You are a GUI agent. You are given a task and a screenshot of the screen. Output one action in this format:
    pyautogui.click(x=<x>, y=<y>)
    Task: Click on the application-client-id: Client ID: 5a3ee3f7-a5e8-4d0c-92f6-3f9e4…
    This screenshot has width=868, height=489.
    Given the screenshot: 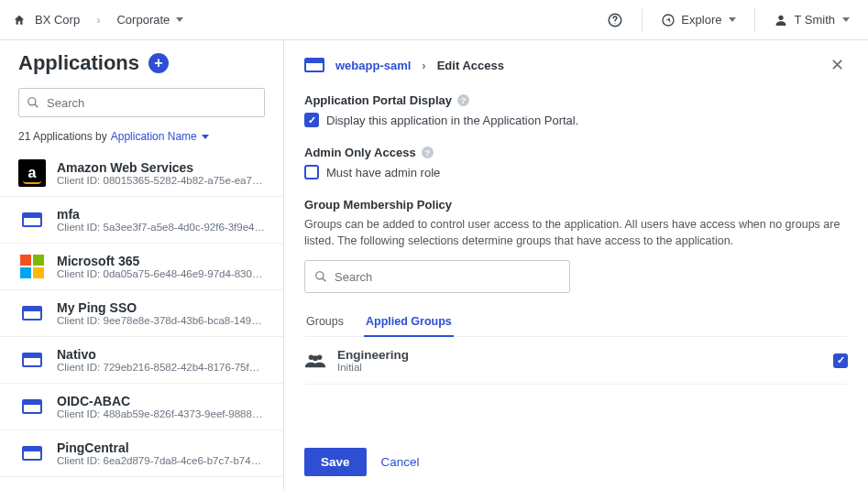 What is the action you would take?
    pyautogui.click(x=161, y=227)
    